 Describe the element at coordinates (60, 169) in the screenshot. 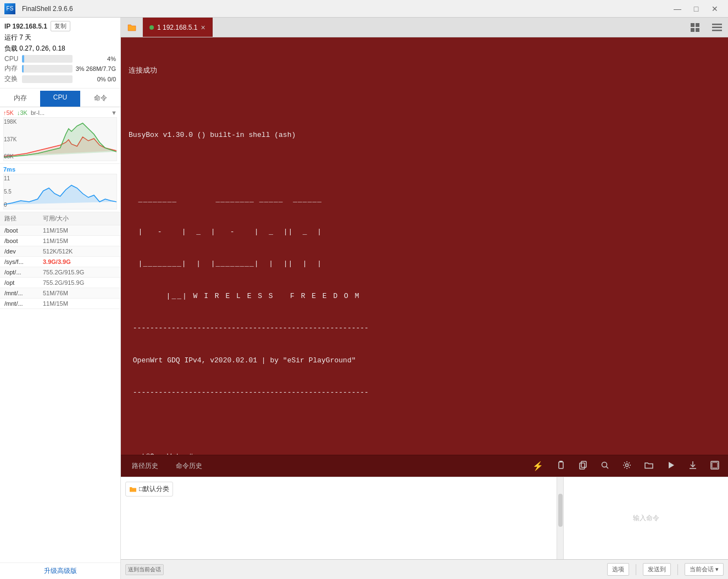

I see `latency-chart-header: 7ms` at that location.